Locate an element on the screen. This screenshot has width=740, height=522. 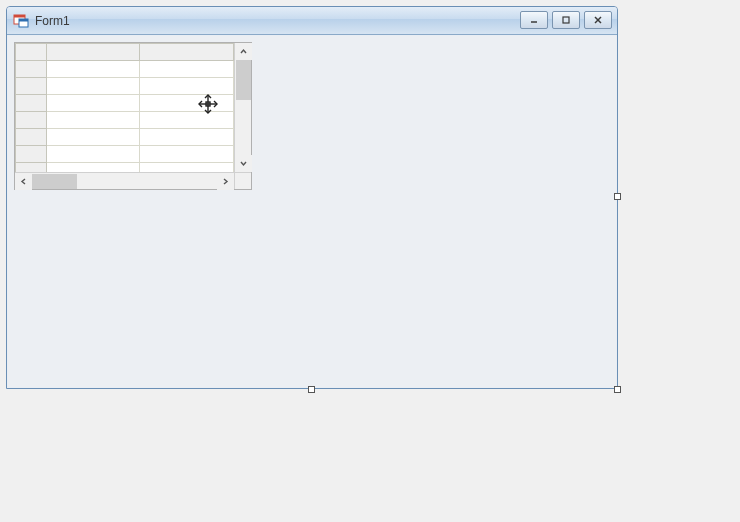
selection-handle-bottom is located at coordinates (312, 390).